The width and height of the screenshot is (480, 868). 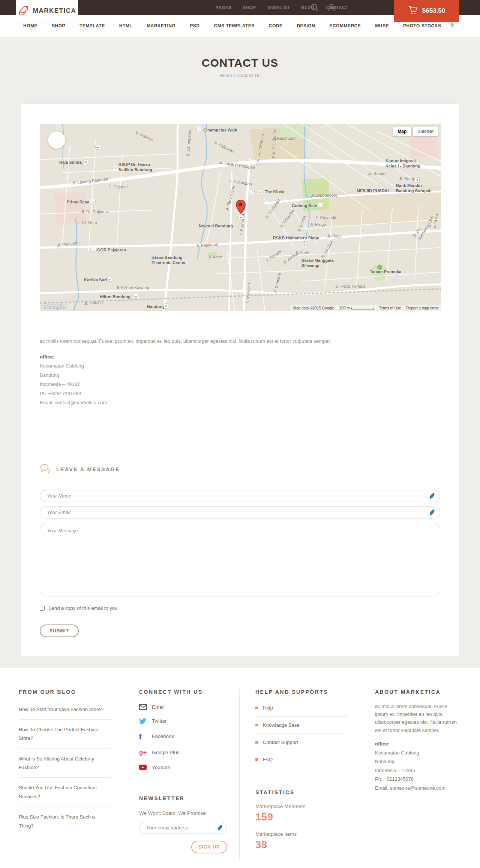 I want to click on message-textarea, so click(x=240, y=560).